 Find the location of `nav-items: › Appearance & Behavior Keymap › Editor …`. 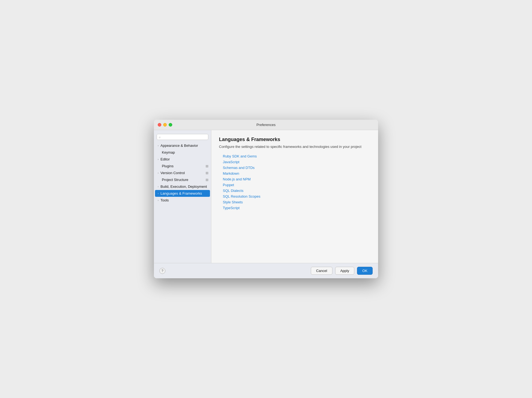

nav-items: › Appearance & Behavior Keymap › Editor … is located at coordinates (183, 203).